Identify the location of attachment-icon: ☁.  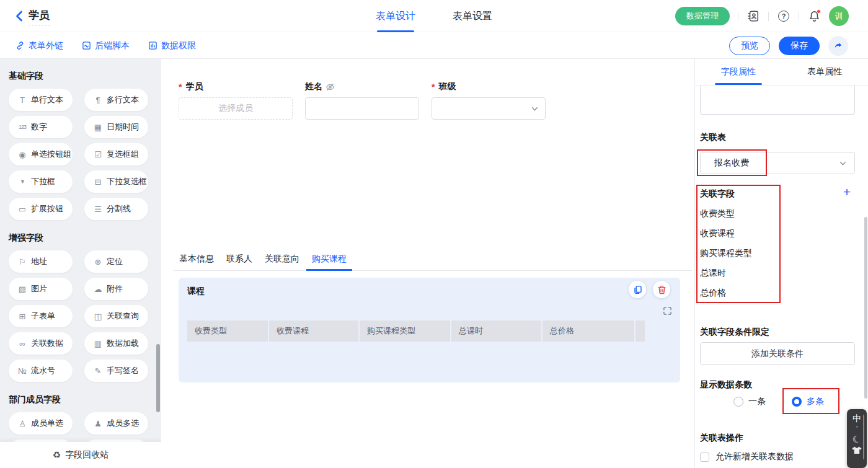
(98, 289).